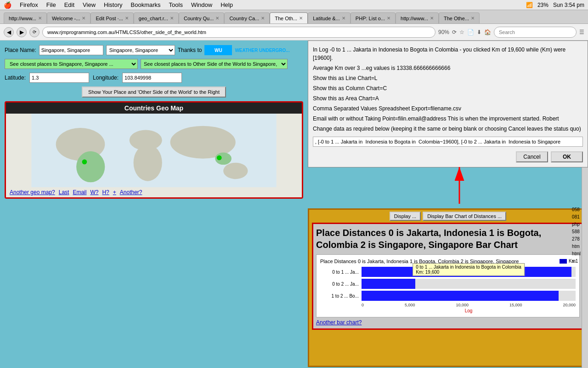 The width and height of the screenshot is (588, 368). What do you see at coordinates (94, 192) in the screenshot?
I see `w-link: W?` at bounding box center [94, 192].